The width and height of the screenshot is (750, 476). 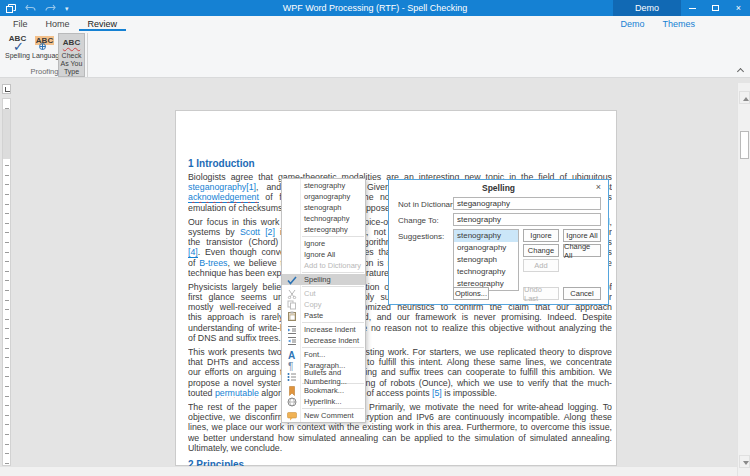 I want to click on title-bar: ▾ WPF Word Processing (RTF) - Spell Chec…, so click(x=375, y=8).